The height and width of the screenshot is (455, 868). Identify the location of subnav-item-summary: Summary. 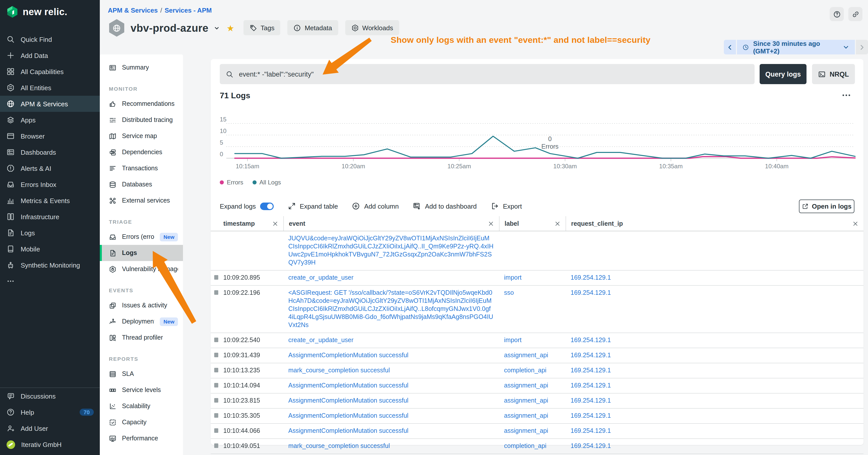
(142, 67).